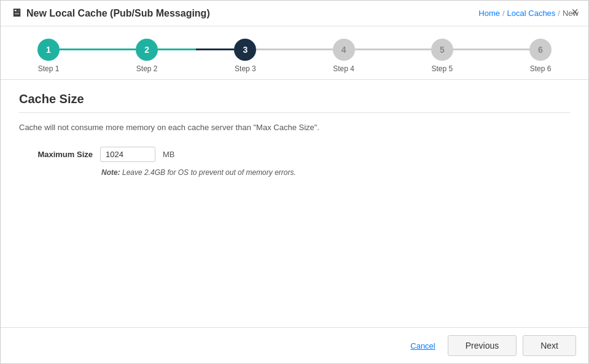 The image size is (589, 364). Describe the element at coordinates (532, 14) in the screenshot. I see `breadcrumb-local-caches: Local Caches` at that location.